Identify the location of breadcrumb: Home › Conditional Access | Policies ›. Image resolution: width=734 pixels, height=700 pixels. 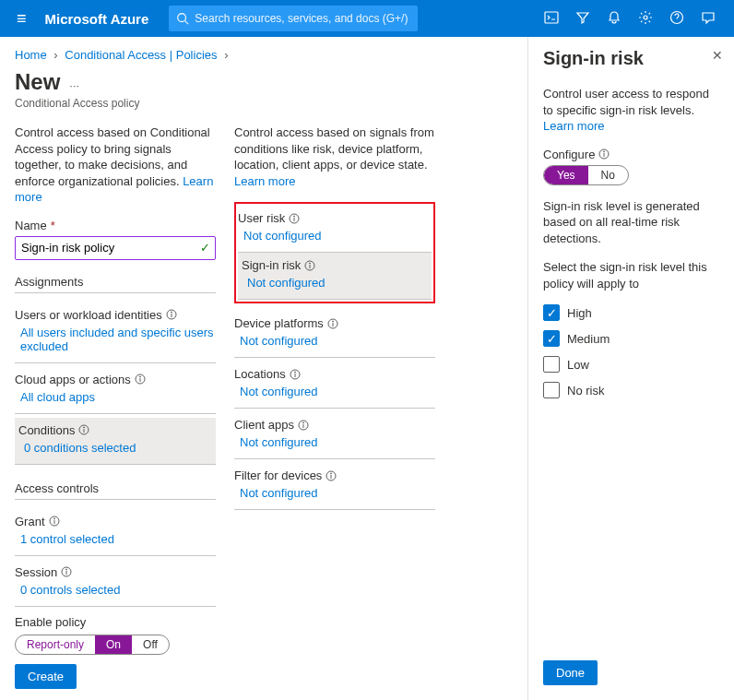
(264, 55).